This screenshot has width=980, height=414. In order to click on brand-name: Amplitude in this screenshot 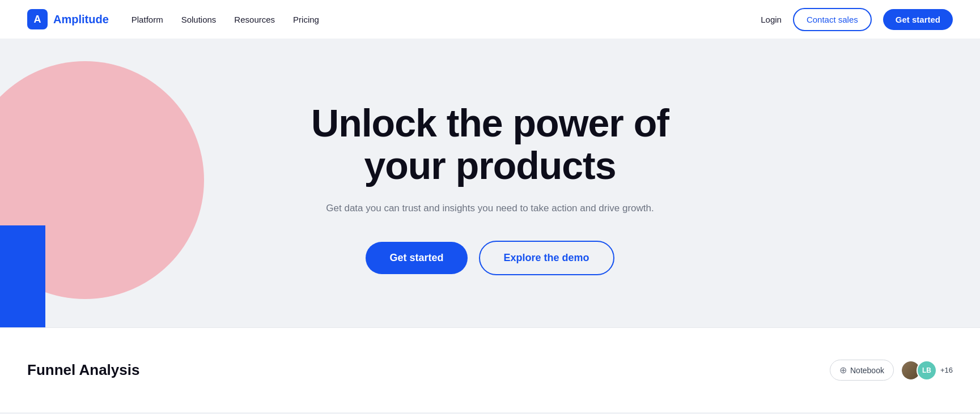, I will do `click(81, 19)`.